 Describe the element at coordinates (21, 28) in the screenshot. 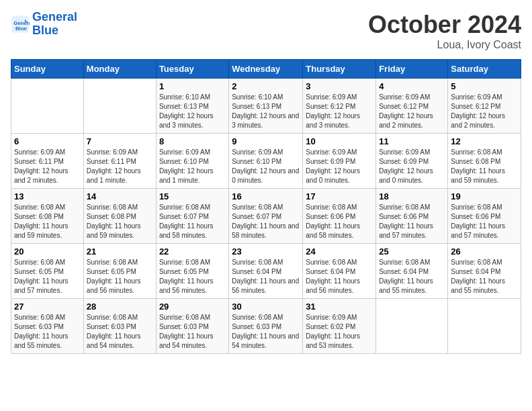

I see `svg-text: Blue` at that location.